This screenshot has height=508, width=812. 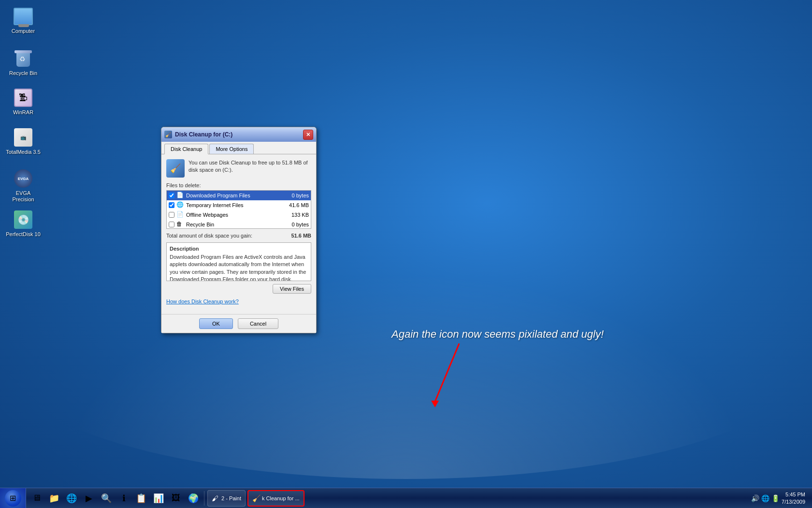 What do you see at coordinates (239, 148) in the screenshot?
I see `dialog-tab-strip: Disk Cleanup More Options` at bounding box center [239, 148].